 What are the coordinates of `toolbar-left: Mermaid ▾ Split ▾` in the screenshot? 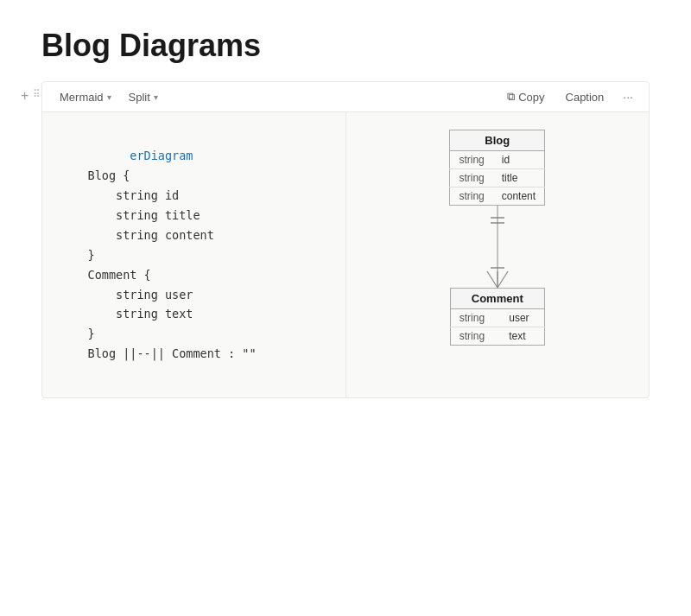 It's located at (109, 97).